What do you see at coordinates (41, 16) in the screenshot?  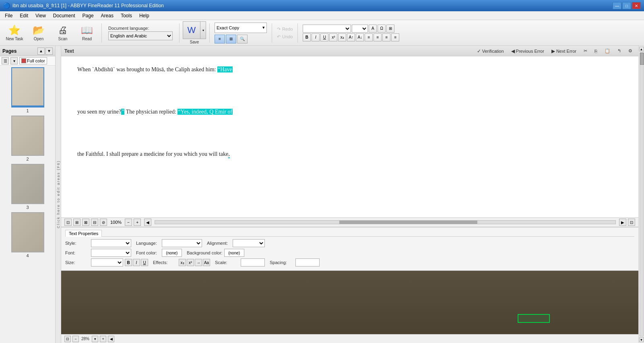 I see `menu-view: View` at bounding box center [41, 16].